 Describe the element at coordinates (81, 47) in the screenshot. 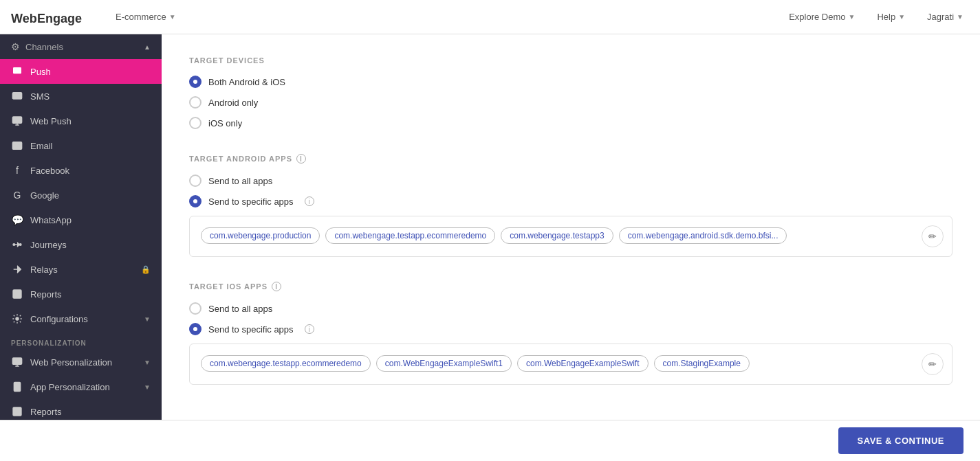

I see `sidebar-category-channels: ⚙ Channels ▲` at that location.